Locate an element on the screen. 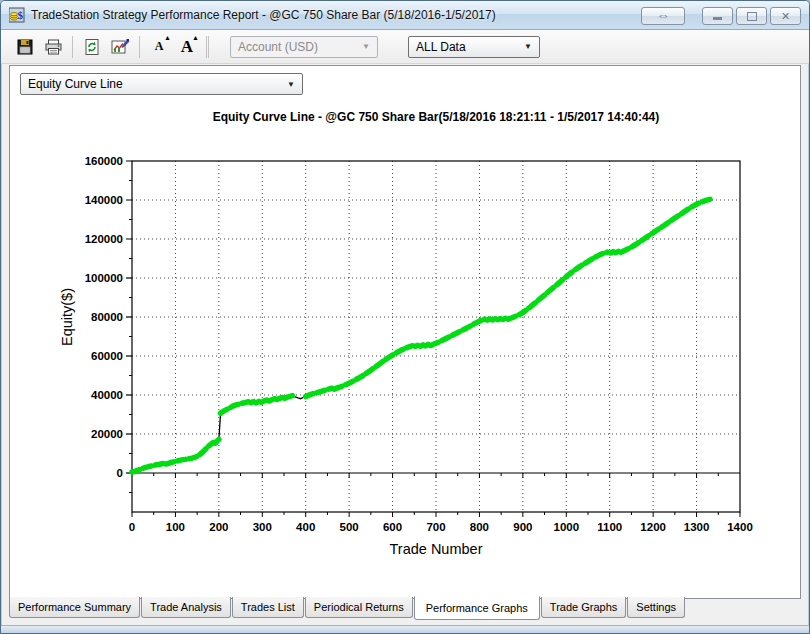 The image size is (810, 634). save-button is located at coordinates (25, 47).